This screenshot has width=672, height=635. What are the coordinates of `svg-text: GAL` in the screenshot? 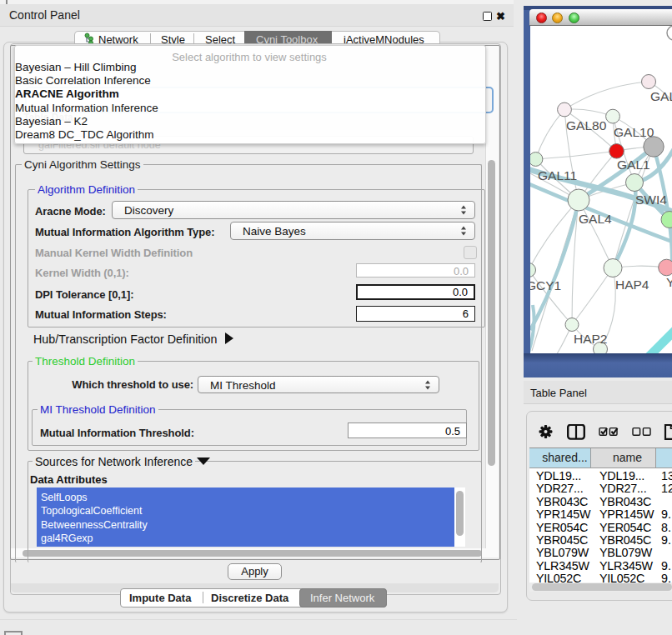 It's located at (661, 97).